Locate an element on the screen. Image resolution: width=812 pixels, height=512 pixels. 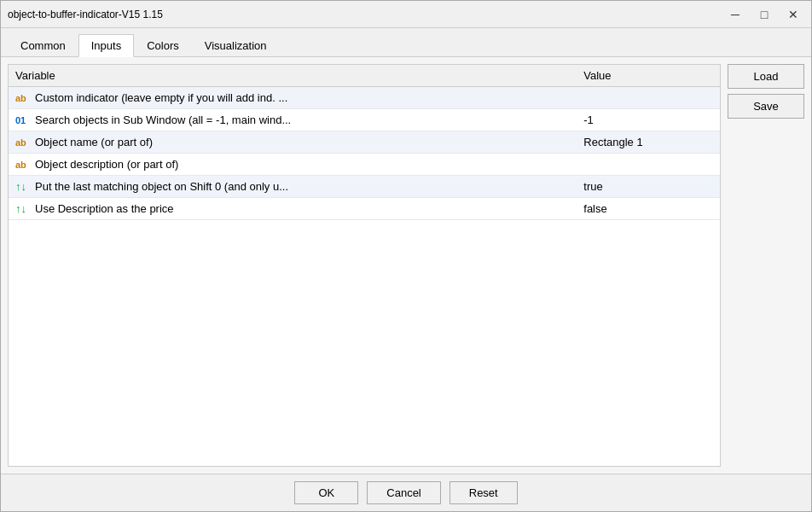
load-button: Load is located at coordinates (766, 77).